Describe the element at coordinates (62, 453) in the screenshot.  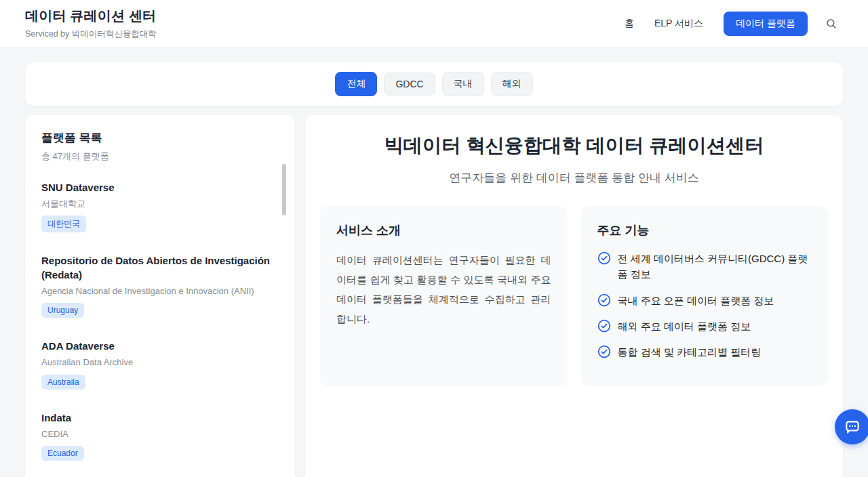
I see `country-badge: Ecuador` at that location.